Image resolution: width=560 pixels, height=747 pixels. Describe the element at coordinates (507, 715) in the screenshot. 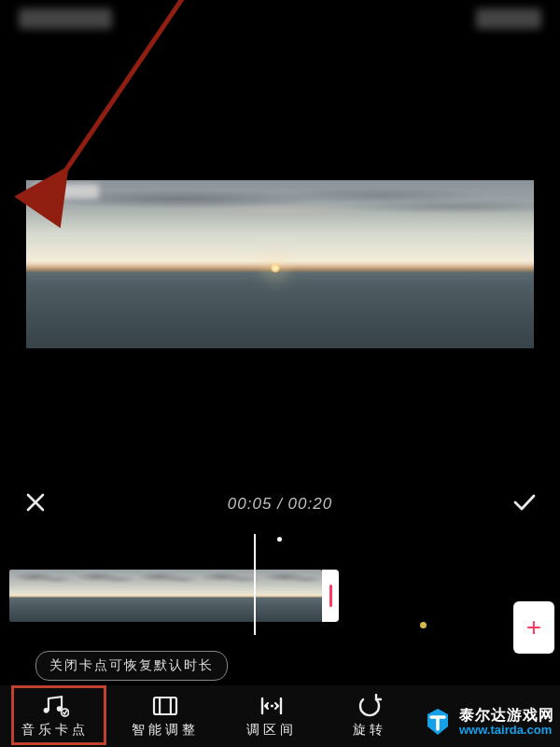

I see `watermark-name: 泰尔达游戏网` at that location.